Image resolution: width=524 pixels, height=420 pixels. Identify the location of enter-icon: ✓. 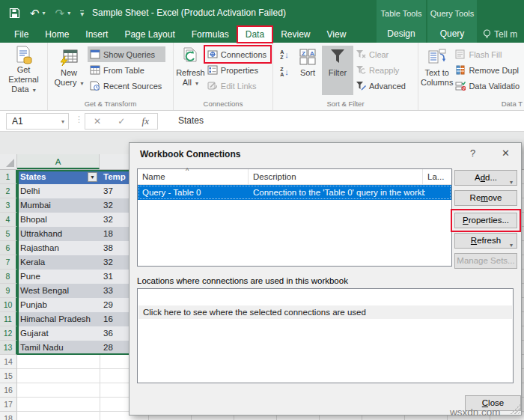
(121, 121).